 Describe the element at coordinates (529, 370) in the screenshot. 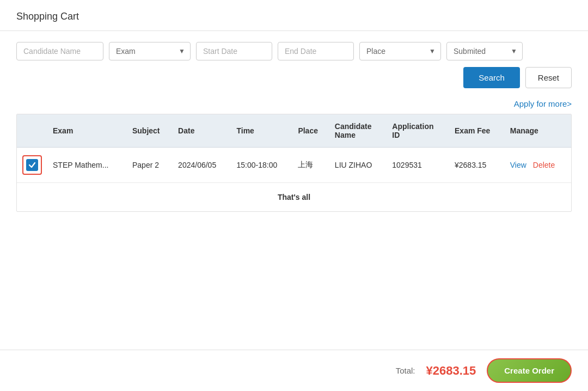

I see `create-order-button: Create Order` at that location.